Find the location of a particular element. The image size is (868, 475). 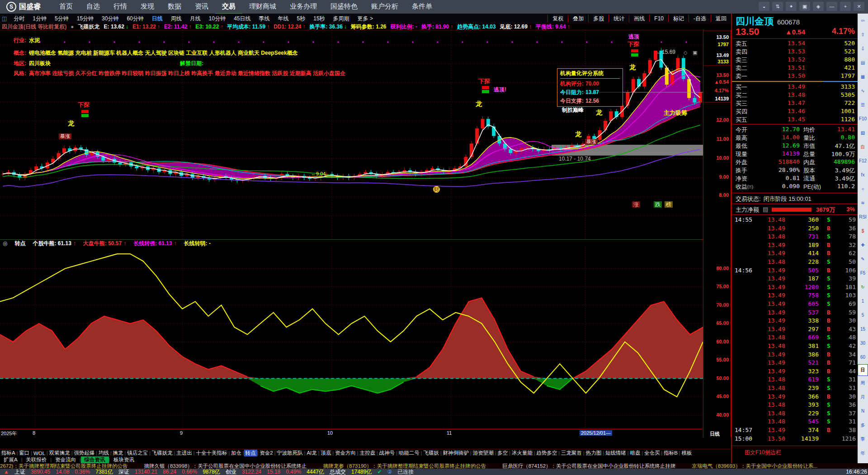

indicator-tab-冰火量能: 冰火量能 is located at coordinates (522, 453).